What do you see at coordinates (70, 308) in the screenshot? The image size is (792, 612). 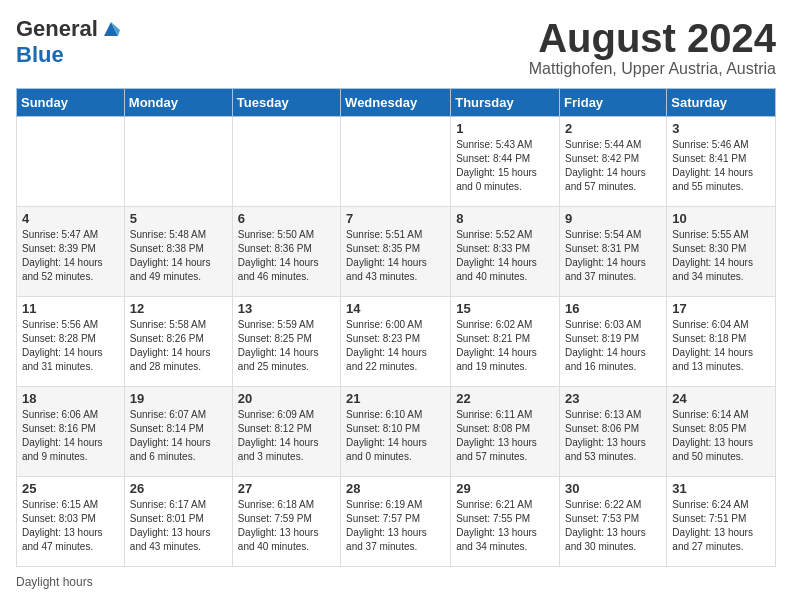 I see `day-number: 11` at bounding box center [70, 308].